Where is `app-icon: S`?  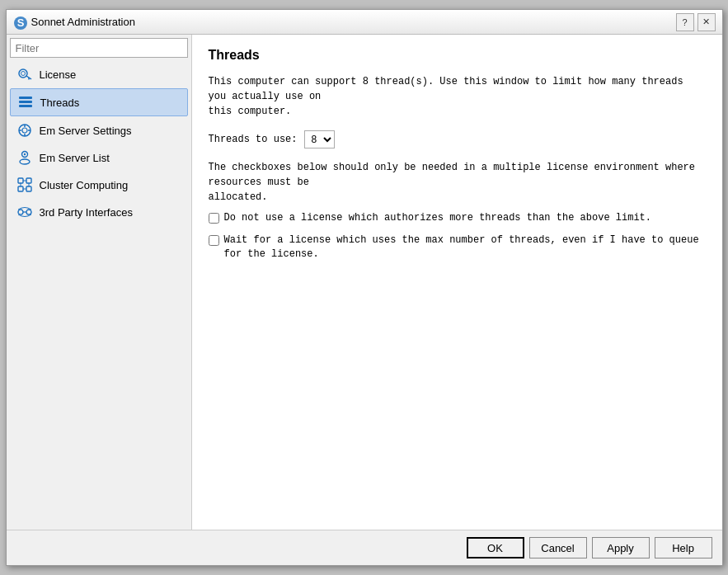
app-icon: S is located at coordinates (20, 22).